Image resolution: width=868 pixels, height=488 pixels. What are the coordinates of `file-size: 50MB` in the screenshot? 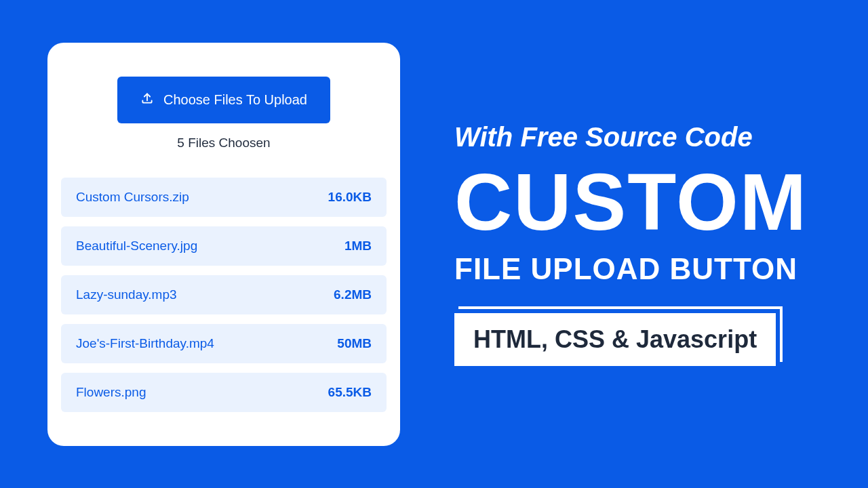 It's located at (354, 344).